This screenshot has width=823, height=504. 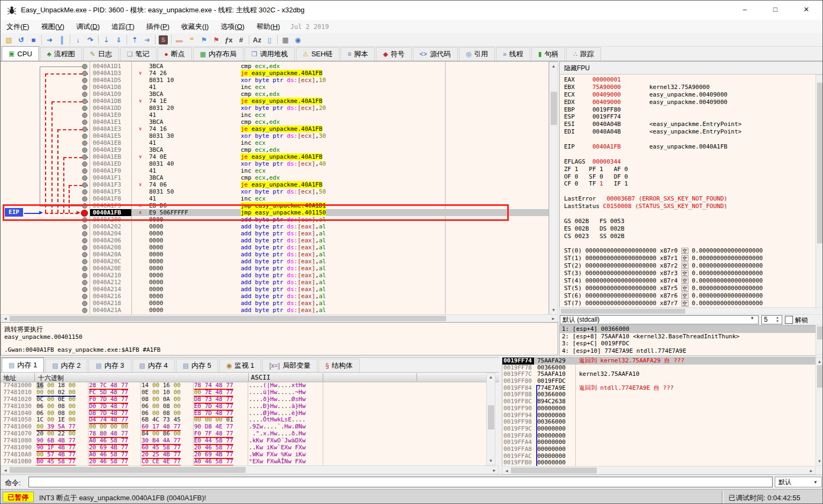 What do you see at coordinates (690, 184) in the screenshot?
I see `register-line: CF 0 TF 1 IF 1` at bounding box center [690, 184].